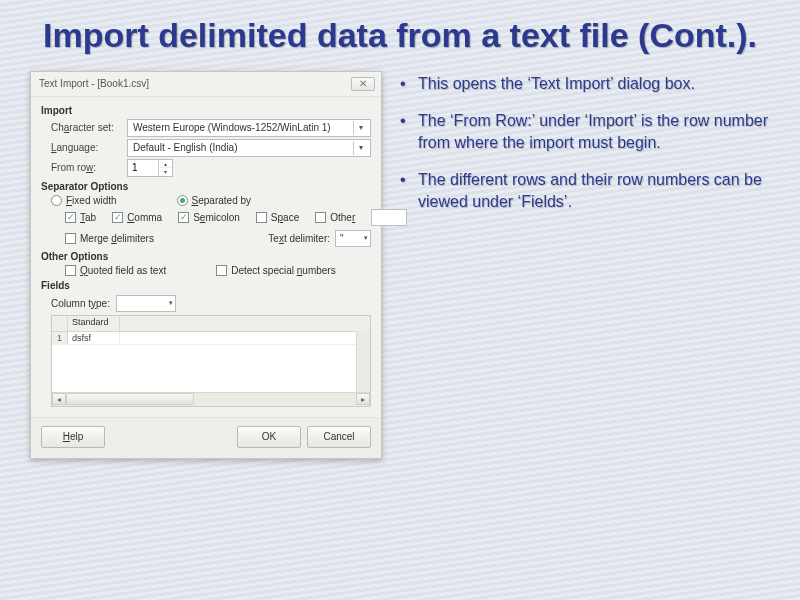 The image size is (800, 600). I want to click on ok-button: OK, so click(269, 437).